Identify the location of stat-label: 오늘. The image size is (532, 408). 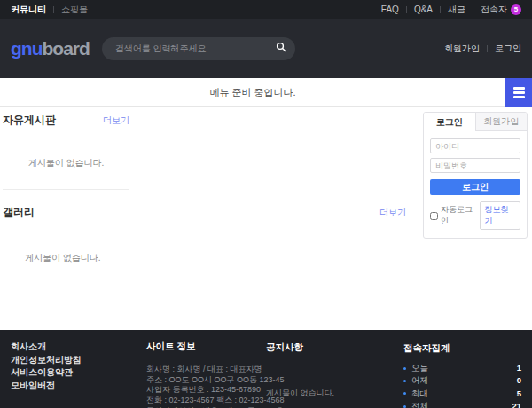
(420, 368).